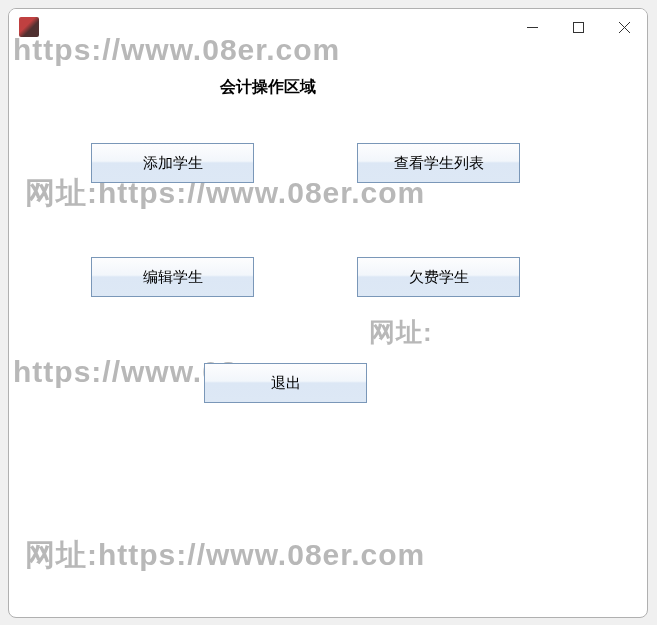 The height and width of the screenshot is (625, 657). Describe the element at coordinates (624, 27) in the screenshot. I see `close-button` at that location.